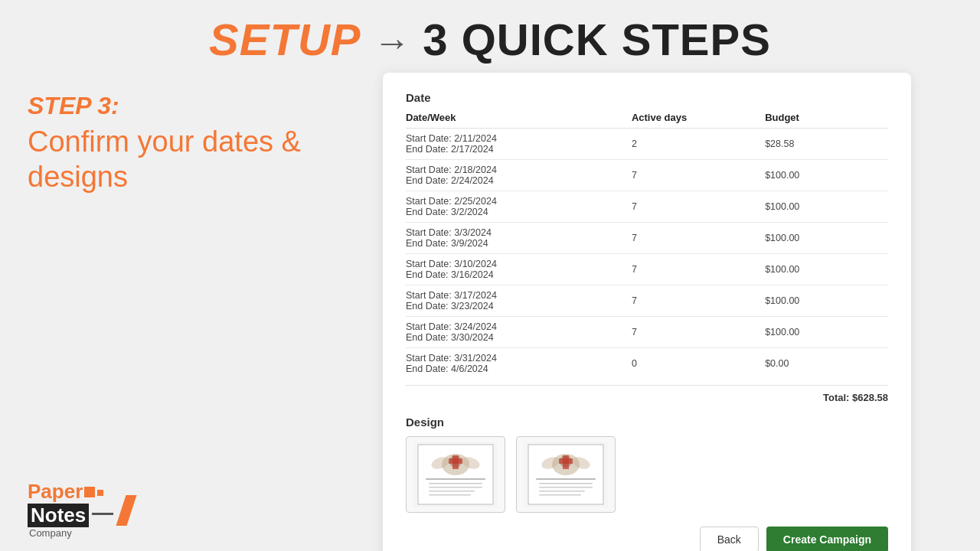  What do you see at coordinates (519, 337) in the screenshot?
I see `end-date: End Date: 3/30/2024` at bounding box center [519, 337].